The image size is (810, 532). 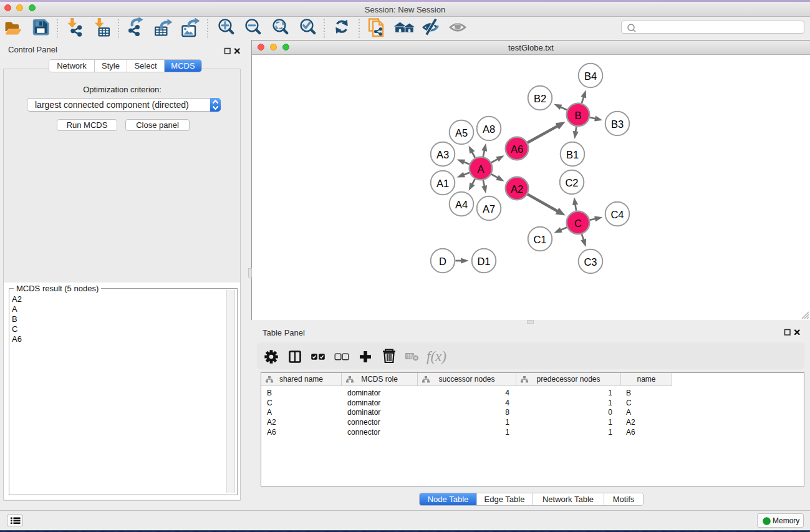 I want to click on svg-text: A2, so click(x=517, y=189).